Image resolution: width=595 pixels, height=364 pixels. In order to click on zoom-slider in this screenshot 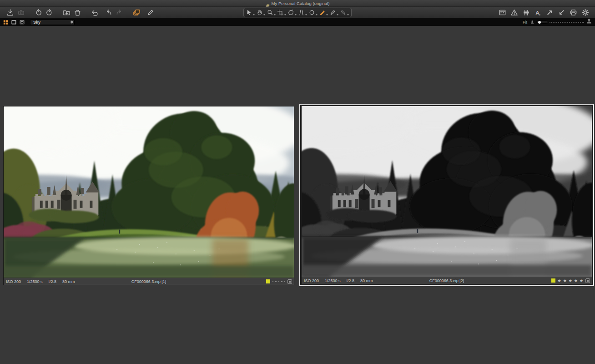, I will do `click(560, 22)`.